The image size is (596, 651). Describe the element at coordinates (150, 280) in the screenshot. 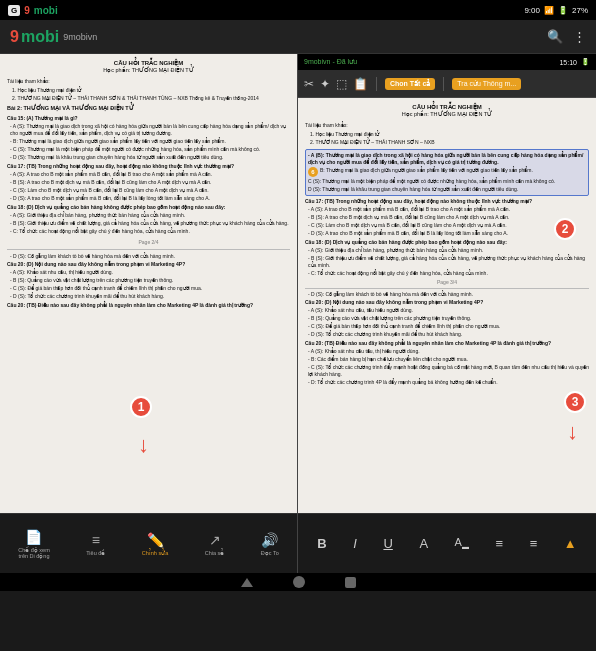

I see `q20-ans-b: - B (S): Quảng cáo vừa vặt chặt lượng tr…` at that location.